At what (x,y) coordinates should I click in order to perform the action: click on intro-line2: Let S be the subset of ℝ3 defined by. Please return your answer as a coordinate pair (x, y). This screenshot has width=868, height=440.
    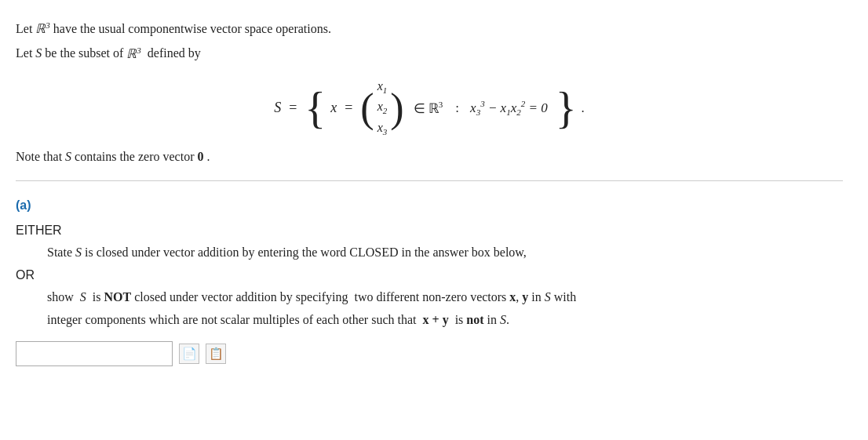
    Looking at the image, I should click on (429, 53).